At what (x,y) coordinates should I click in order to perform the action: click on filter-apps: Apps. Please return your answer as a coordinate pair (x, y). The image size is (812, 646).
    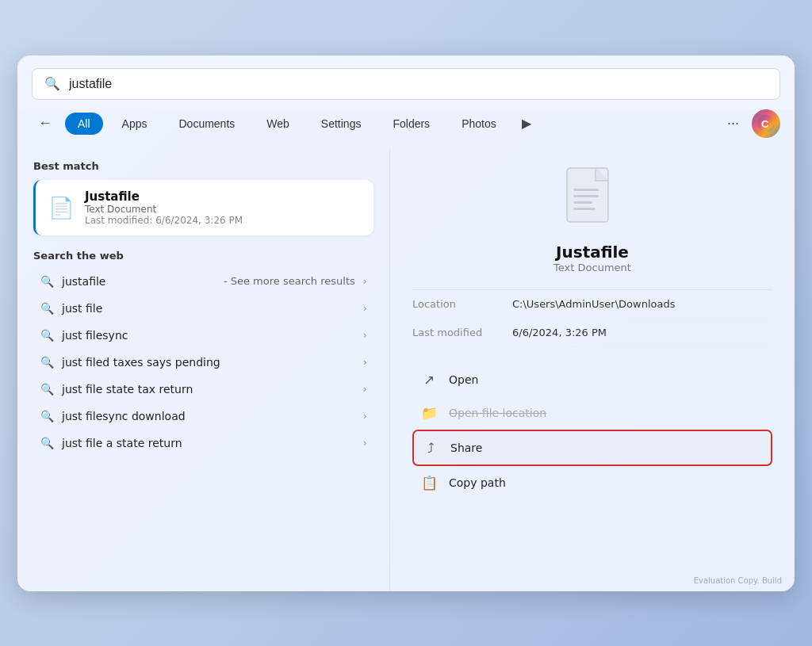
    Looking at the image, I should click on (135, 124).